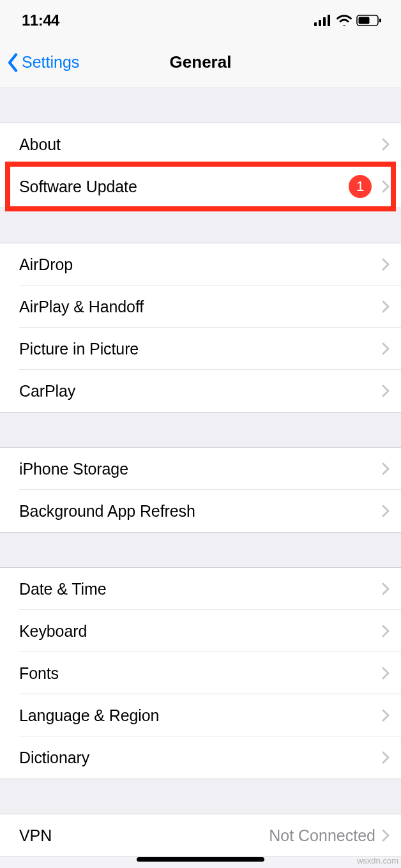  I want to click on row-label: AirDrop, so click(200, 264).